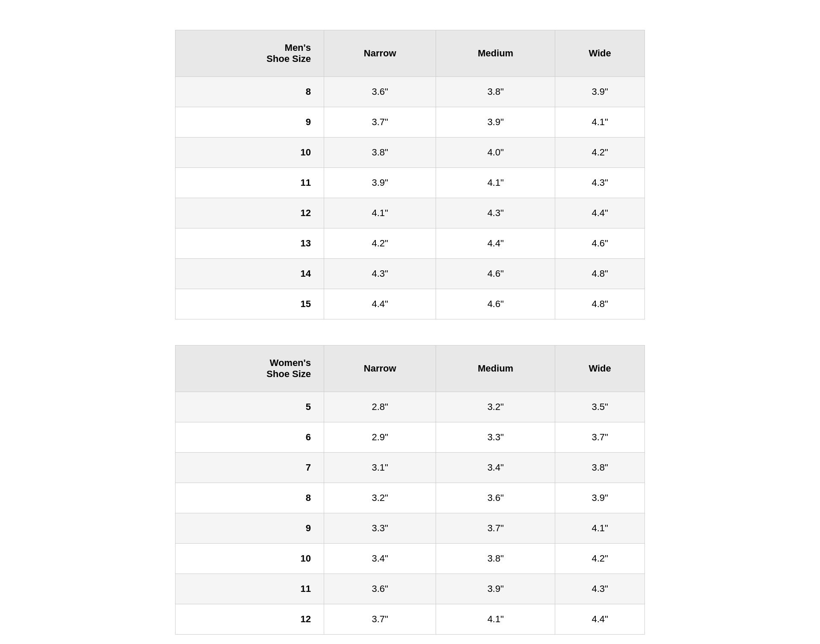 The width and height of the screenshot is (820, 644). What do you see at coordinates (380, 468) in the screenshot?
I see `narrow-cell: 3.1"` at bounding box center [380, 468].